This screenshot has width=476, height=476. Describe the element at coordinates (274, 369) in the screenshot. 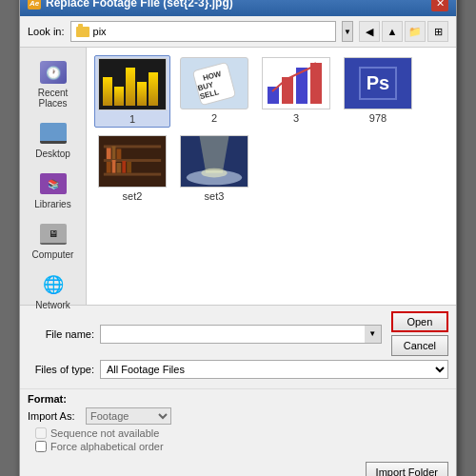

I see `filetype-input-container: All Footage Files JPEG Files PNG Files A…` at that location.